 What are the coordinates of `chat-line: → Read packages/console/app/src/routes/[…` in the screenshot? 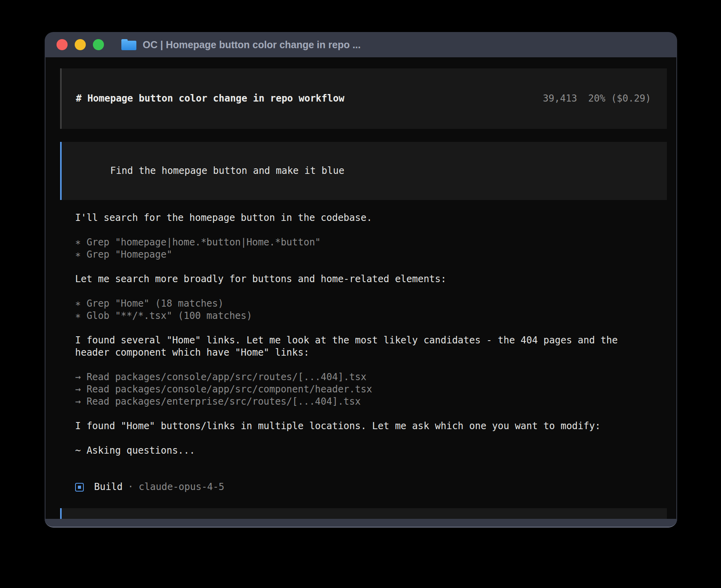 It's located at (358, 377).